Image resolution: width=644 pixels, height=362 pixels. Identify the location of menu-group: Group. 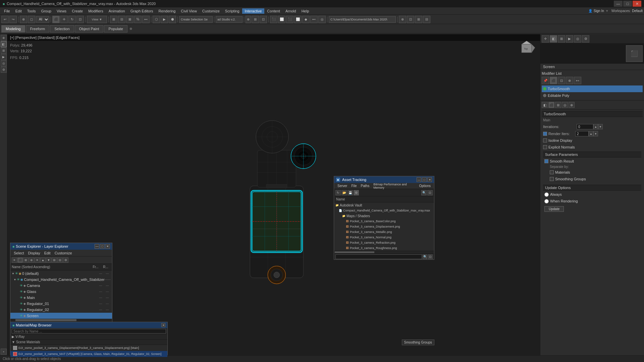
(46, 11).